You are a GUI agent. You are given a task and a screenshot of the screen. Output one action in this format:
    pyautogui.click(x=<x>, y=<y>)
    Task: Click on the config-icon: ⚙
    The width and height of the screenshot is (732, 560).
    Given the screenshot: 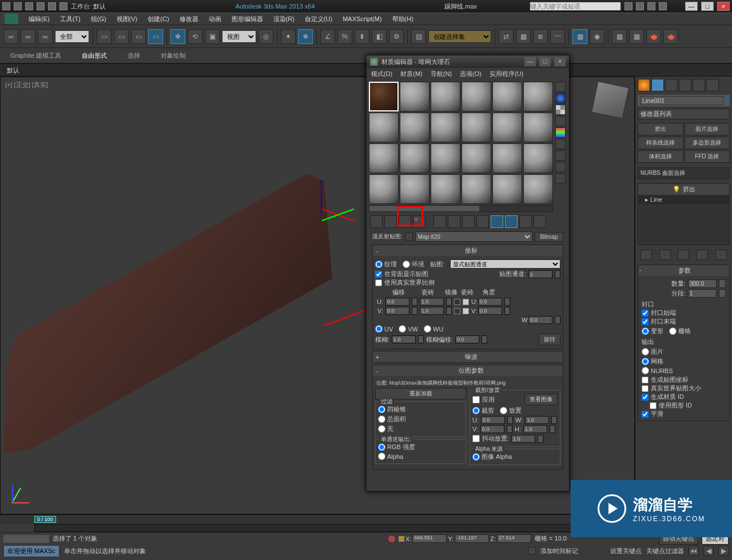 What is the action you would take?
    pyautogui.click(x=396, y=37)
    